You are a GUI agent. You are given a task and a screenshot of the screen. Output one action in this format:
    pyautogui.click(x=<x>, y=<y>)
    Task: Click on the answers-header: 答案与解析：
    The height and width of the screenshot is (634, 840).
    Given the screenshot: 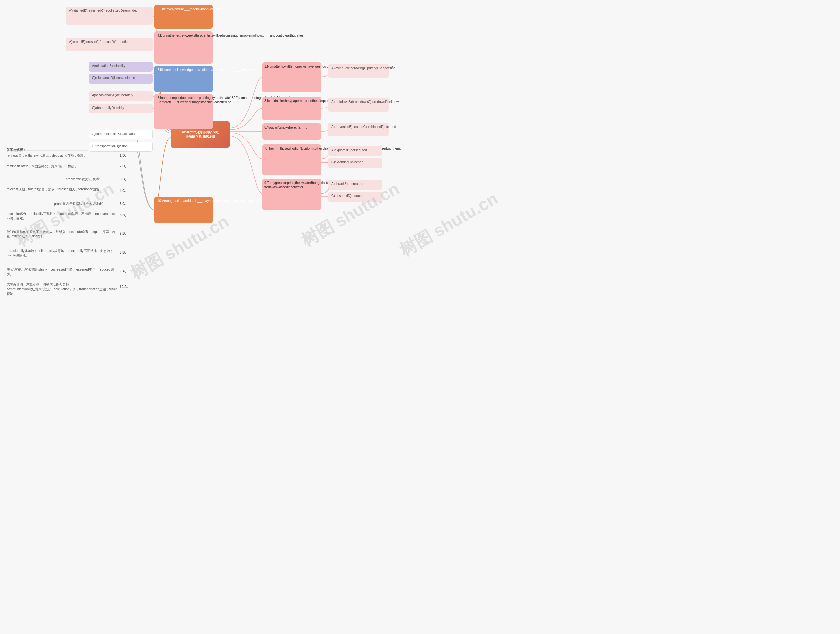 What is the action you would take?
    pyautogui.click(x=16, y=150)
    